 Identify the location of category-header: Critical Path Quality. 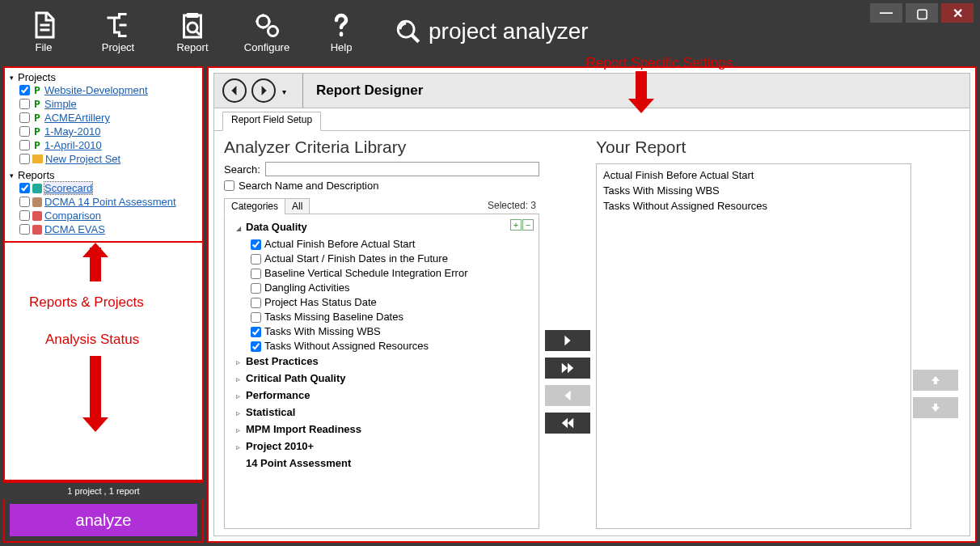
(382, 379).